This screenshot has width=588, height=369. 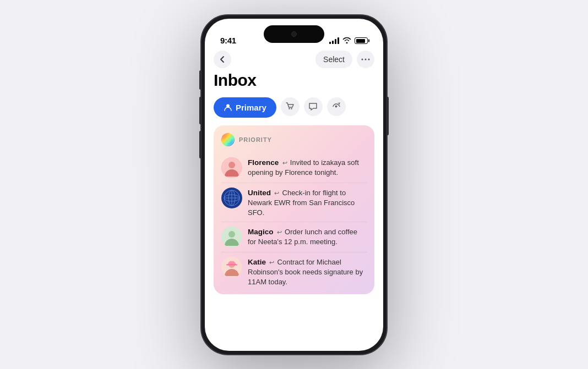 What do you see at coordinates (307, 272) in the screenshot?
I see `email-content-katie: Katie ↩︎ Contract for Michael Robinson's…` at bounding box center [307, 272].